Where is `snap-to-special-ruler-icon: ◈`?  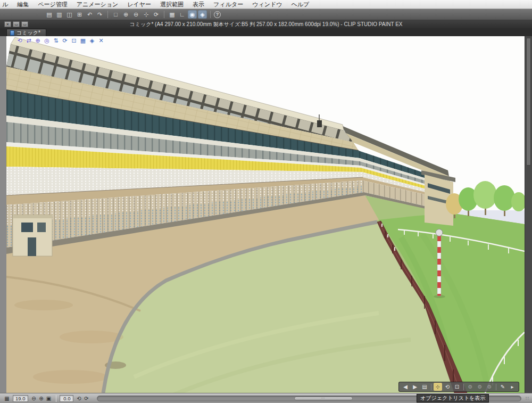 snap-to-special-ruler-icon: ◈ is located at coordinates (202, 14).